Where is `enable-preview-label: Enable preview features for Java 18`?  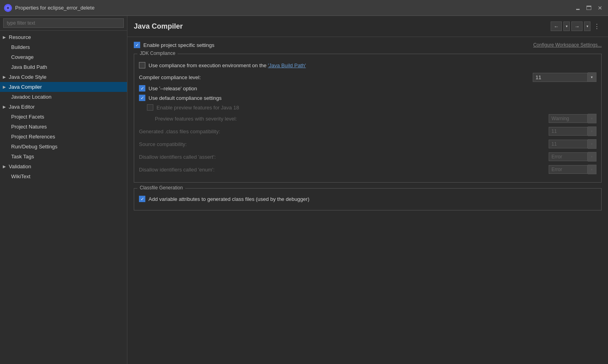
enable-preview-label: Enable preview features for Java 18 is located at coordinates (197, 107).